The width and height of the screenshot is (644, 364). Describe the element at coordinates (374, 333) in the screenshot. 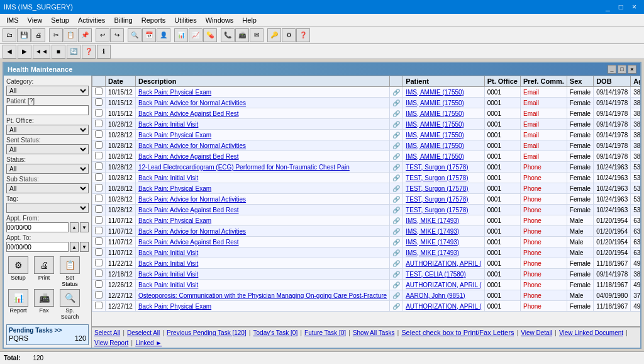

I see `show-all-btn: Show All Tasks` at that location.